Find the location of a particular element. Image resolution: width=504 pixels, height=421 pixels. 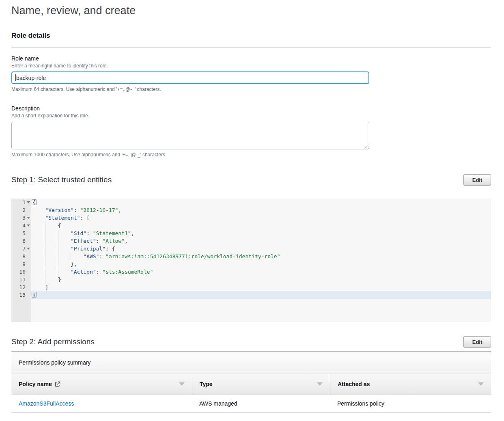

description-field: Description Add a short explanation for … is located at coordinates (251, 132).